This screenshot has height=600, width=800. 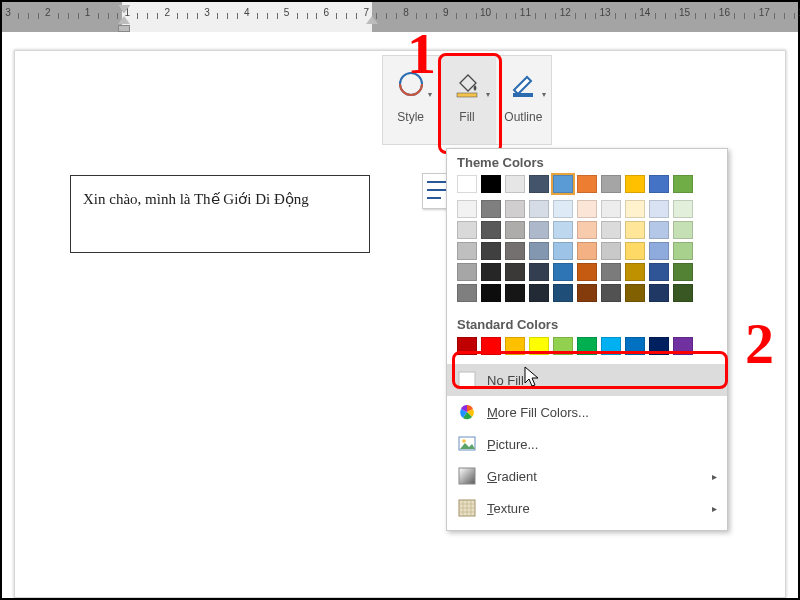 I want to click on menu-item-label: Texture, so click(x=508, y=508).